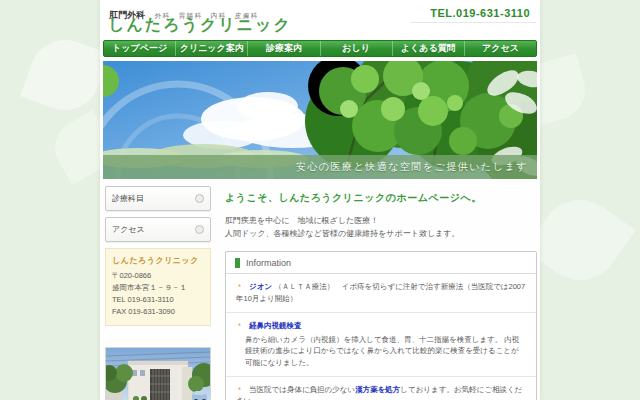 This screenshot has height=400, width=640. I want to click on sidebar-item-label: アクセス, so click(128, 230).